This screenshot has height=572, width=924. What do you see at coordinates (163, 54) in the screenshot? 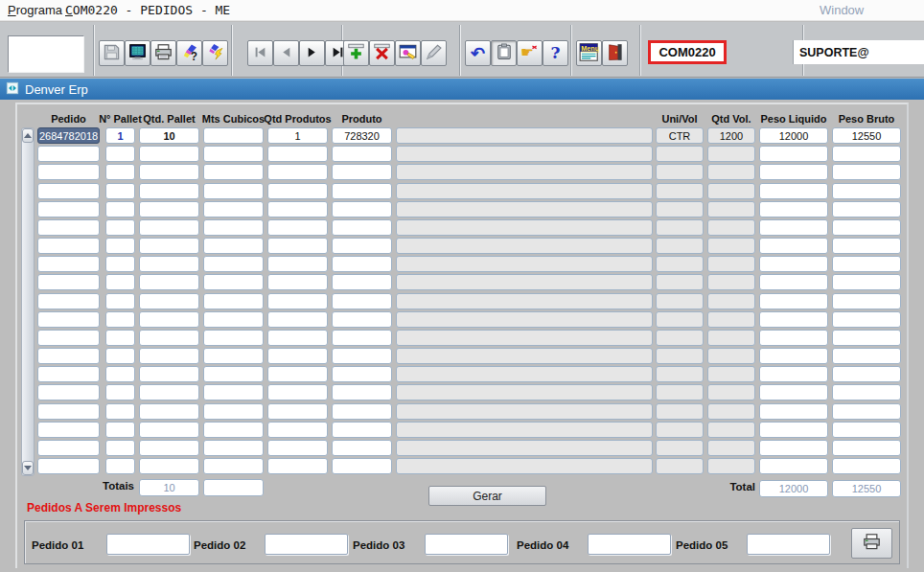
I see `print-button` at bounding box center [163, 54].